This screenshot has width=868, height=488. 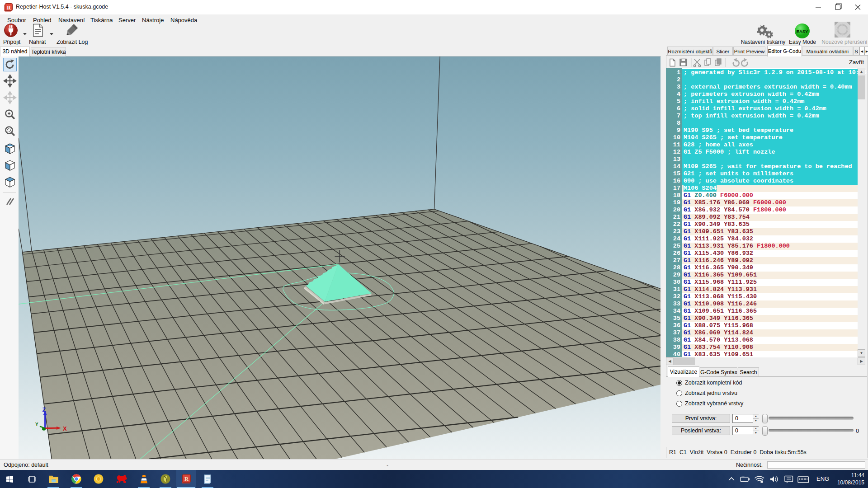 What do you see at coordinates (44, 409) in the screenshot?
I see `svg-text: Z` at bounding box center [44, 409].